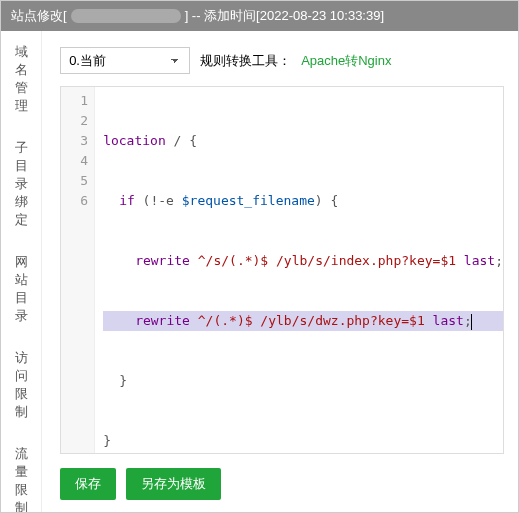 This screenshot has height=513, width=519. I want to click on sidebar-item-traffic: 流量限制, so click(21, 472).